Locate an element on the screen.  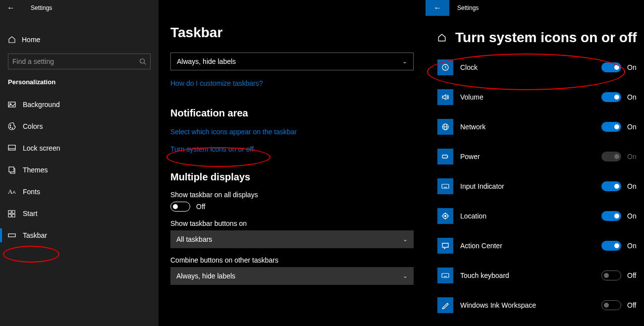
back-button: ← is located at coordinates (437, 8).